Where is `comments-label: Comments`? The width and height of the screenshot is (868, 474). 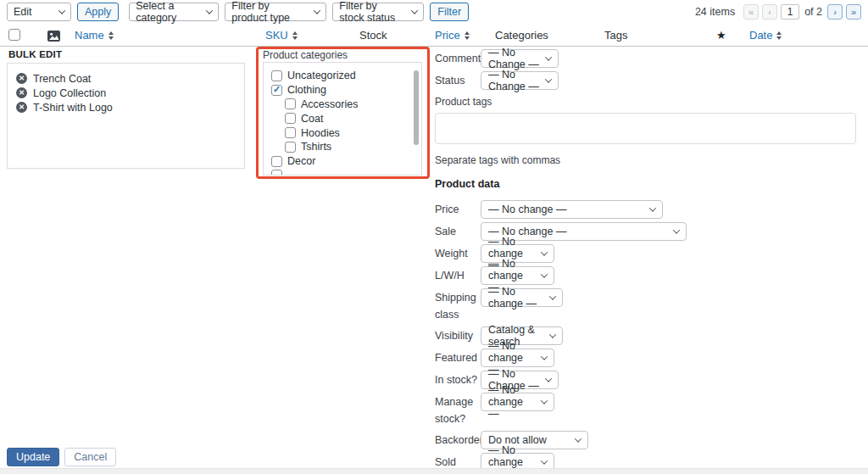
comments-label: Comments is located at coordinates (458, 58).